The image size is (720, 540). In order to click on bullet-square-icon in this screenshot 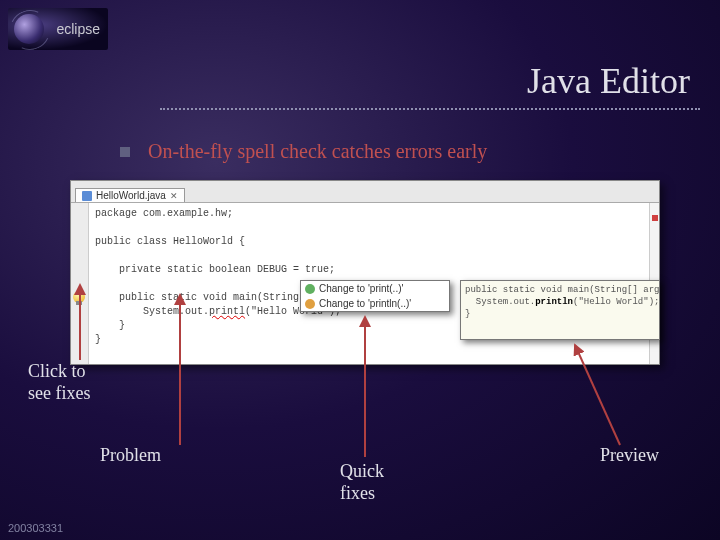, I will do `click(125, 152)`.